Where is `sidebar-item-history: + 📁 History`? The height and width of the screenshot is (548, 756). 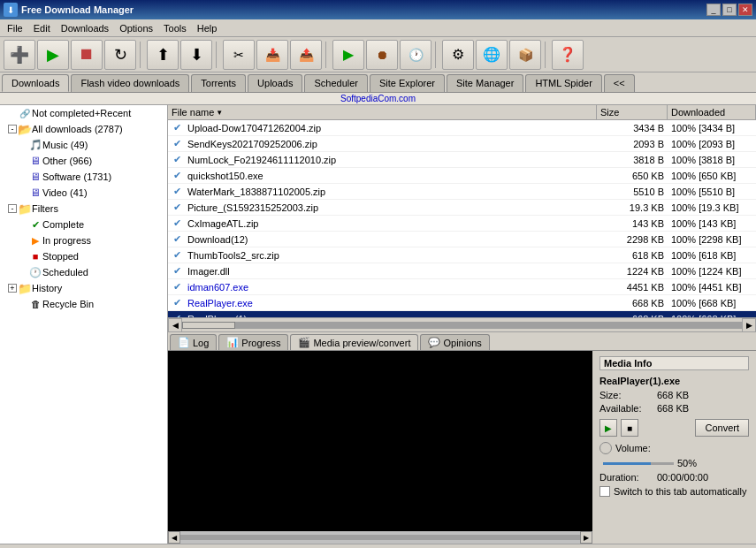 sidebar-item-history: + 📁 History is located at coordinates (83, 288).